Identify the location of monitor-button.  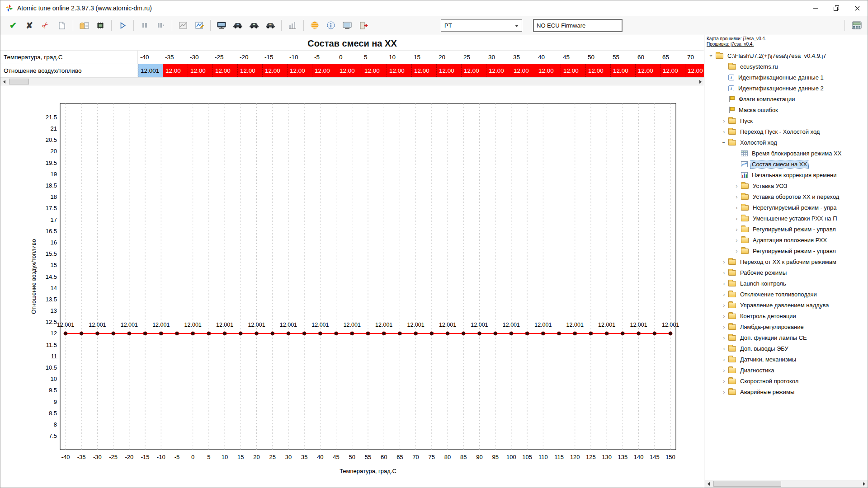
(222, 25).